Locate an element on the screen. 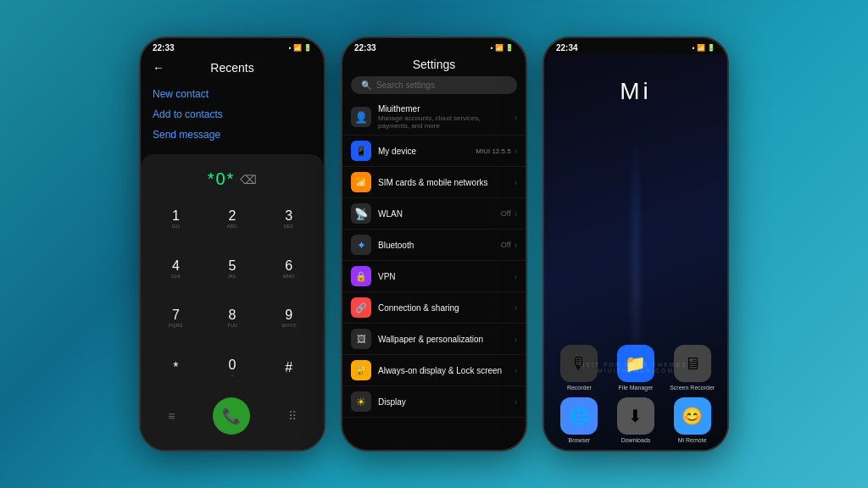  settings-item-sim: 📶 SIM cards & mobile networks › is located at coordinates (434, 183).